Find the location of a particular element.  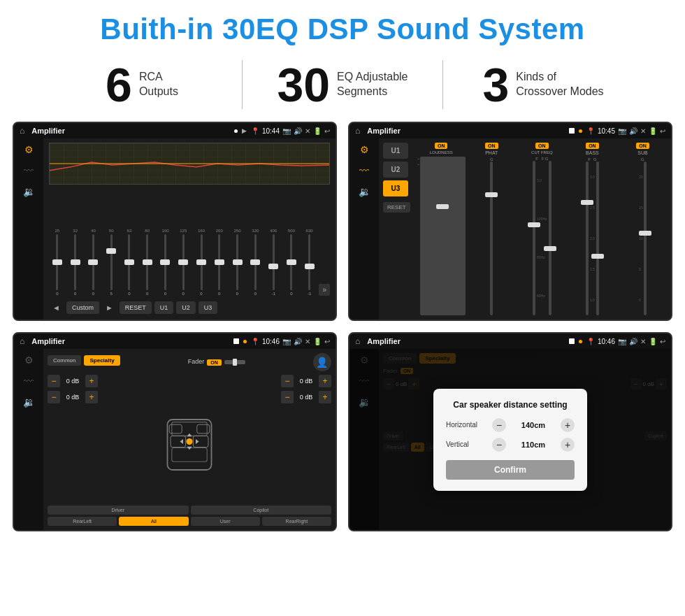

home-icon: ⌂ is located at coordinates (22, 131).